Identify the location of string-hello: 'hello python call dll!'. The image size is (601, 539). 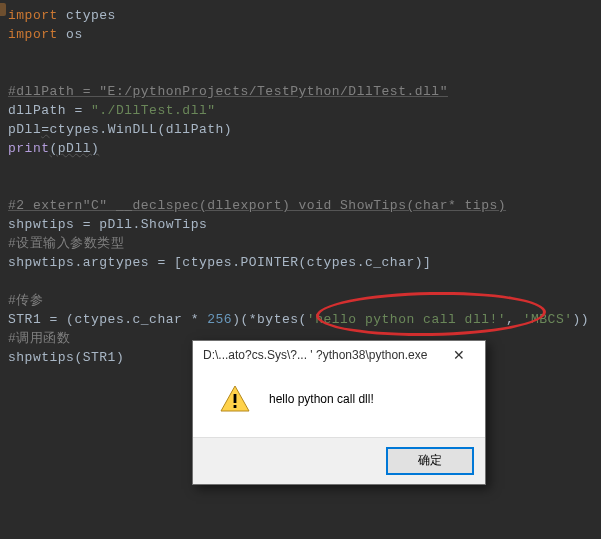
(406, 320).